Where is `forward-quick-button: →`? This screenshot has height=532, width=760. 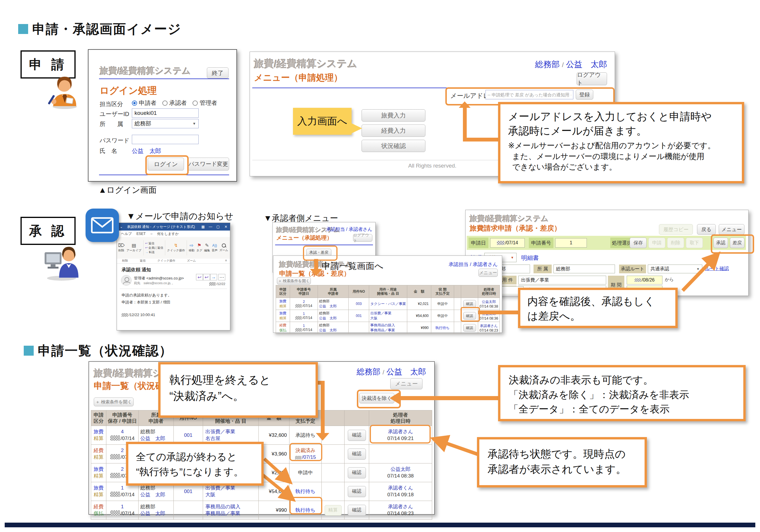 forward-quick-button: → is located at coordinates (214, 277).